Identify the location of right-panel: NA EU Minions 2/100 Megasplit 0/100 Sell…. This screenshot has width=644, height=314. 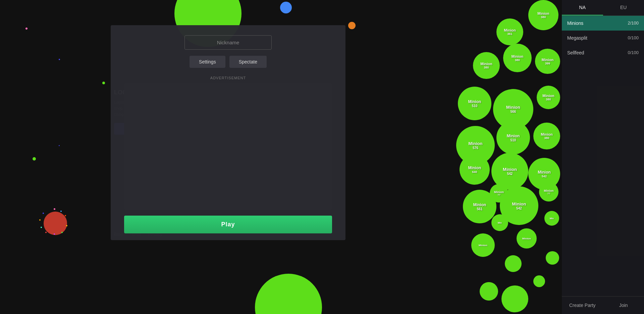
(603, 157).